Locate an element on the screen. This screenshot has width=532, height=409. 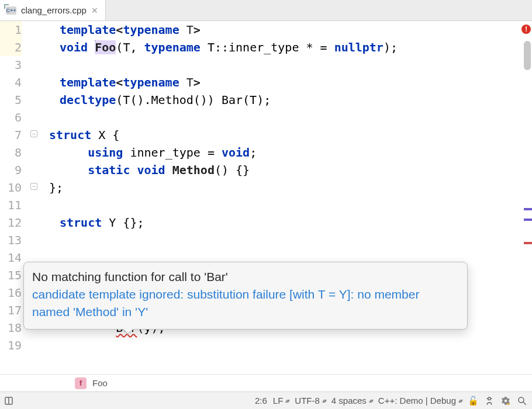
tooltip-detail: candidate template ignored: substitution… is located at coordinates (246, 303).